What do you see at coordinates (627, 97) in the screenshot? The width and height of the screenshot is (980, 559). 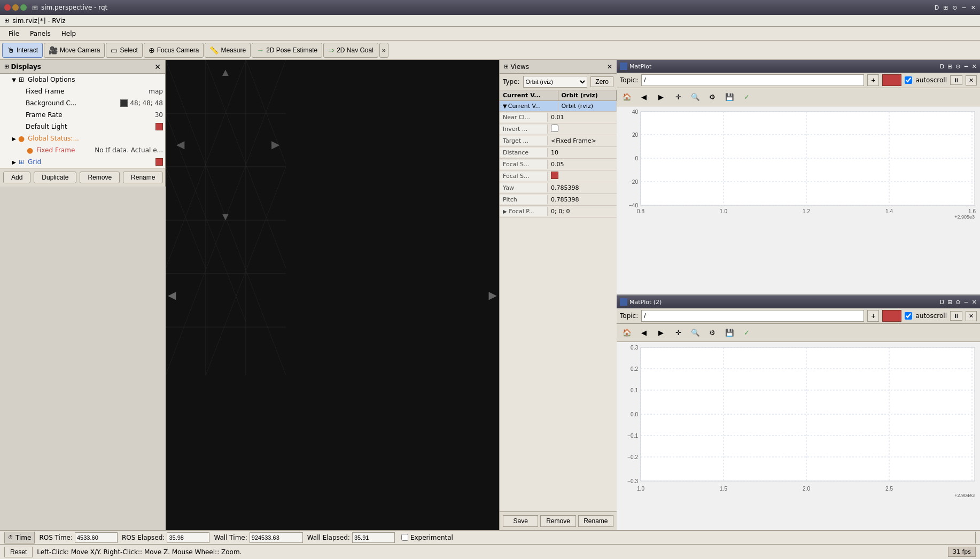 I see `matplot1-home-btn: 🏠` at bounding box center [627, 97].